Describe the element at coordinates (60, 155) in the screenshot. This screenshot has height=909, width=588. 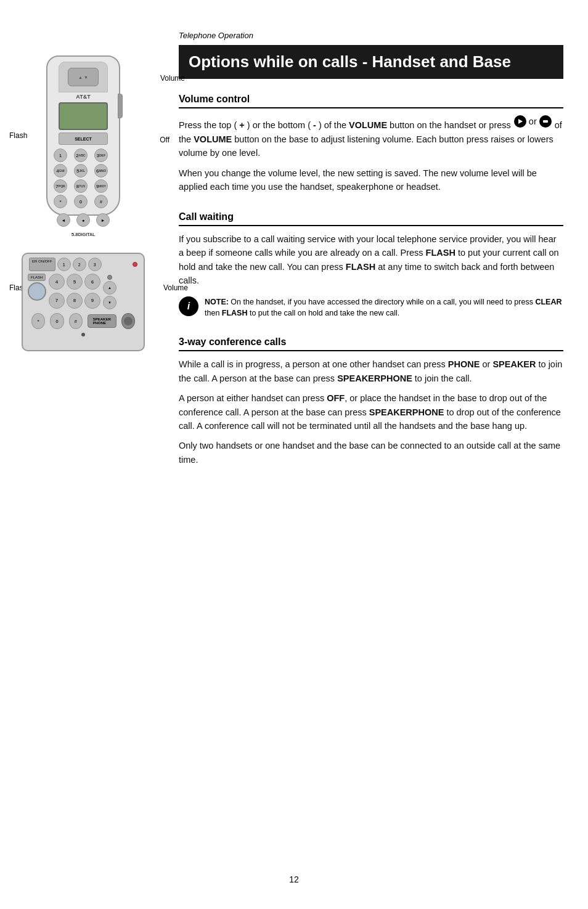
I see `key-1: 1` at that location.